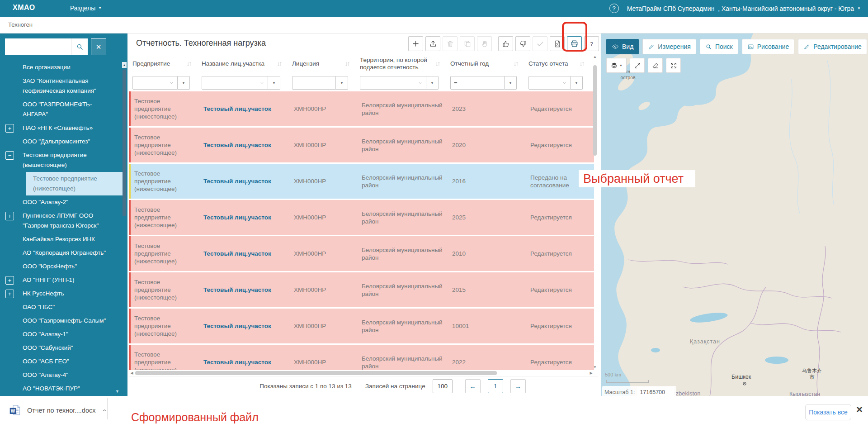 Image resolution: width=868 pixels, height=433 pixels. What do you see at coordinates (617, 65) in the screenshot?
I see `layers-button: ▼` at bounding box center [617, 65].